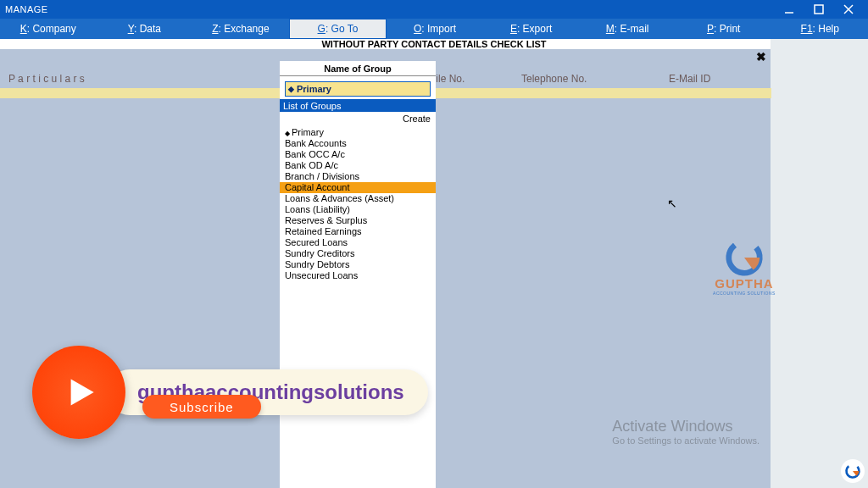  I want to click on group-item: Sundry Creditors, so click(358, 254).